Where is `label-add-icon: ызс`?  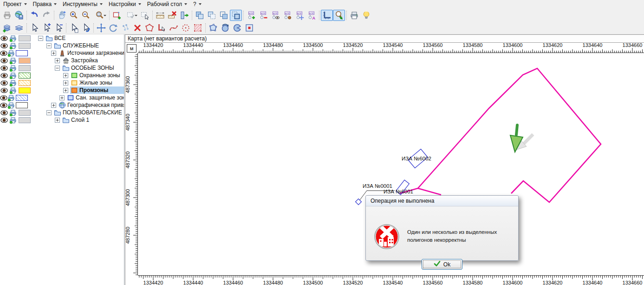
label-add-icon: ызс is located at coordinates (251, 15).